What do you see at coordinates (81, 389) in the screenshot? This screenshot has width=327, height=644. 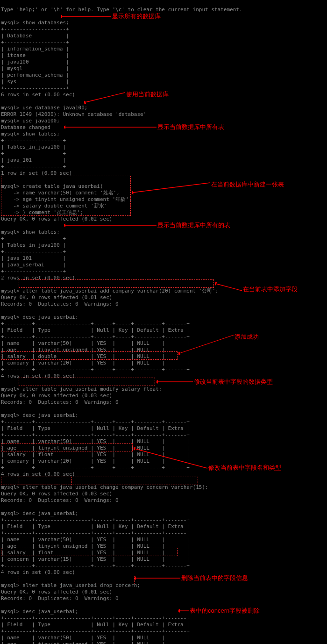 I see `terminal-line: mysql> alter table java_userbai modify s…` at bounding box center [81, 389].